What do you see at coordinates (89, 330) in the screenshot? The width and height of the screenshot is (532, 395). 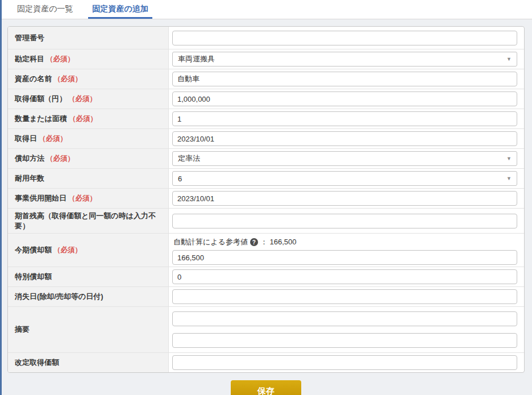 I see `row-label: 摘要` at bounding box center [89, 330].